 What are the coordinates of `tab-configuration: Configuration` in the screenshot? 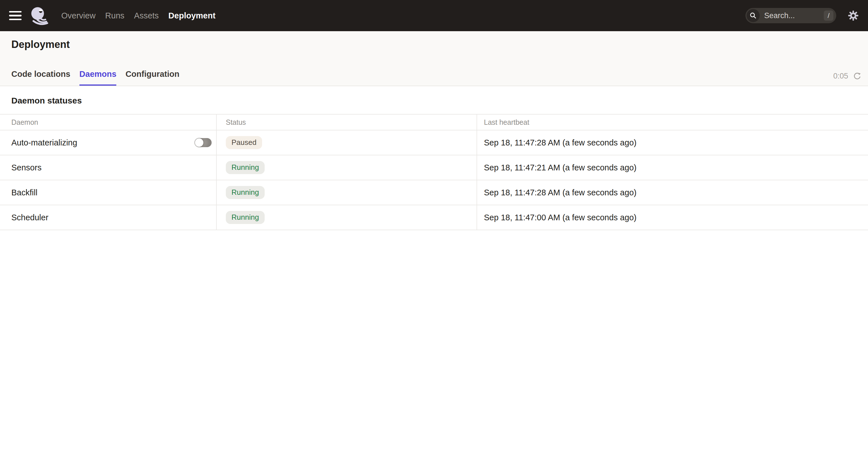 It's located at (152, 77).